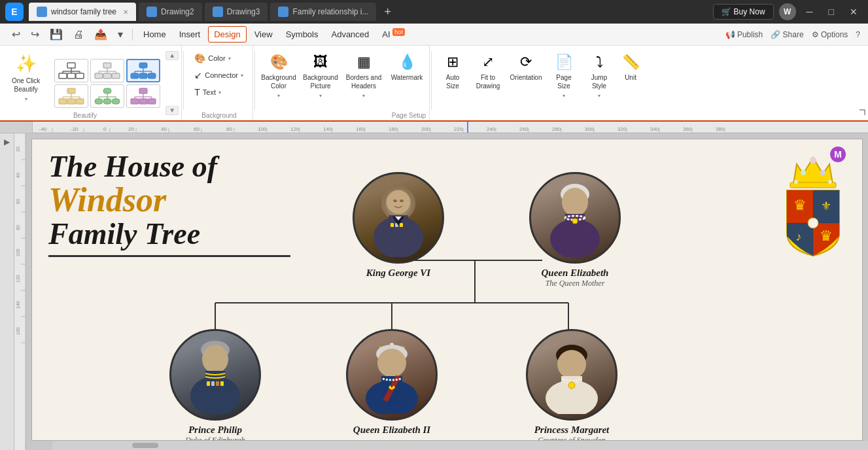 The height and width of the screenshot is (450, 868). What do you see at coordinates (218, 92) in the screenshot?
I see `text-button: T Text ▾` at bounding box center [218, 92].